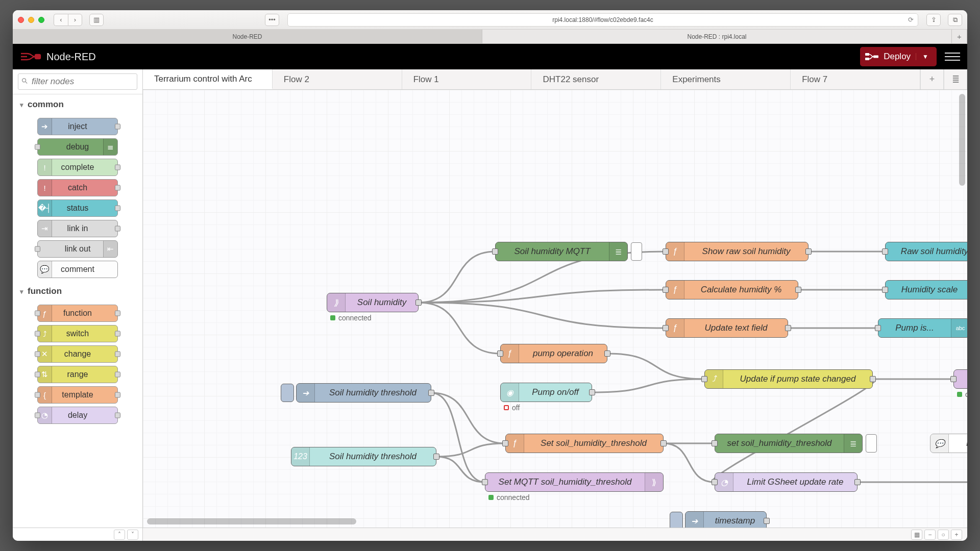  Describe the element at coordinates (272, 20) in the screenshot. I see `site-settings-button: •••` at that location.